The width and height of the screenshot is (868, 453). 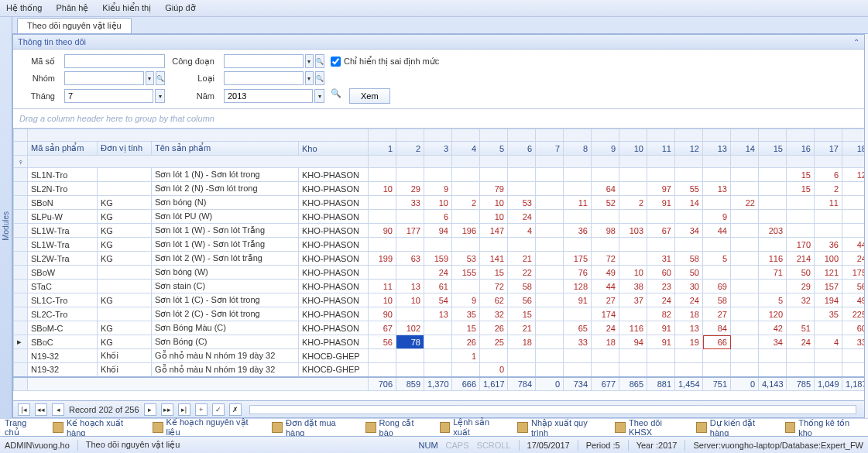 What do you see at coordinates (606, 231) in the screenshot?
I see `cell-day: 98` at bounding box center [606, 231].